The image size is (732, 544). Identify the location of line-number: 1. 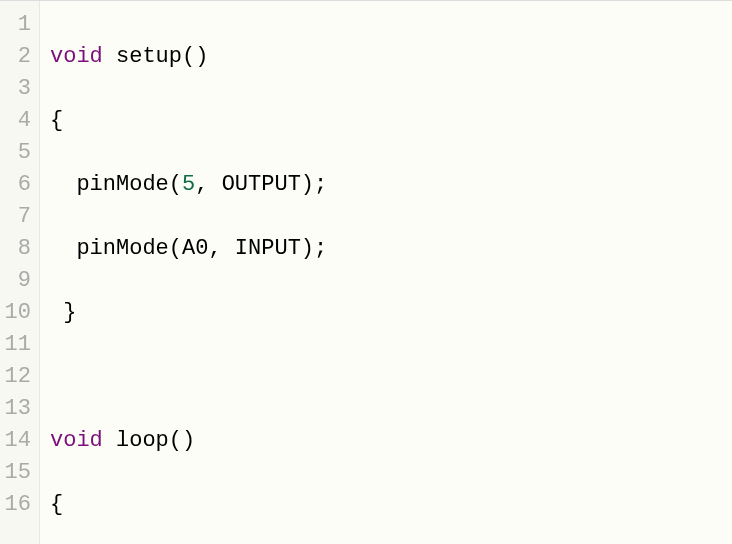
(16, 25).